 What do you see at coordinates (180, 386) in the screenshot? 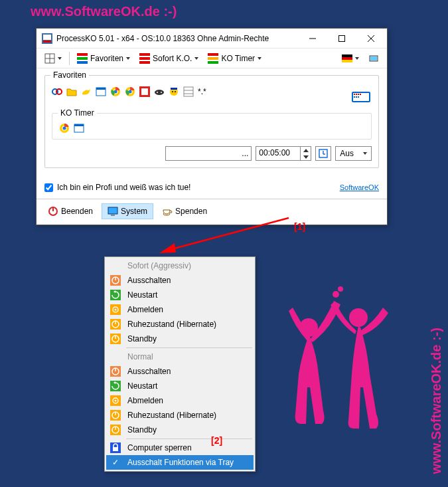
I see `menu-neustart-normal: Neustart` at bounding box center [180, 386].